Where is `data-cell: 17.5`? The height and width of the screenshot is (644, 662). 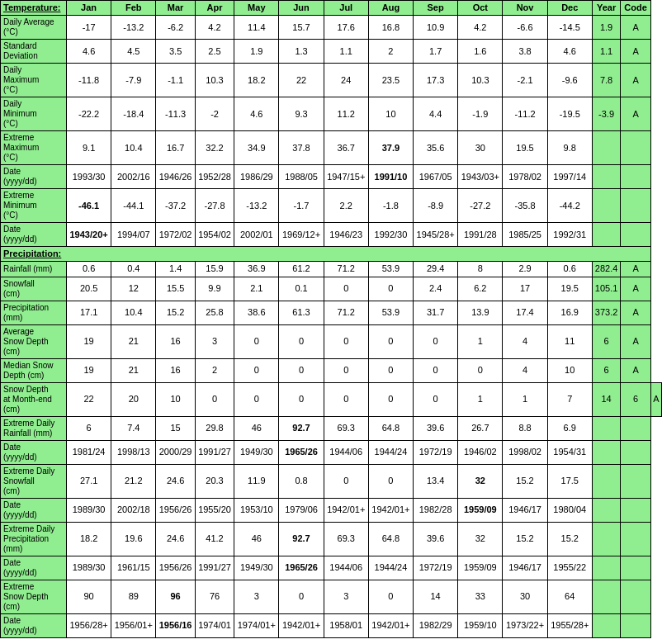
data-cell: 17.5 is located at coordinates (570, 481).